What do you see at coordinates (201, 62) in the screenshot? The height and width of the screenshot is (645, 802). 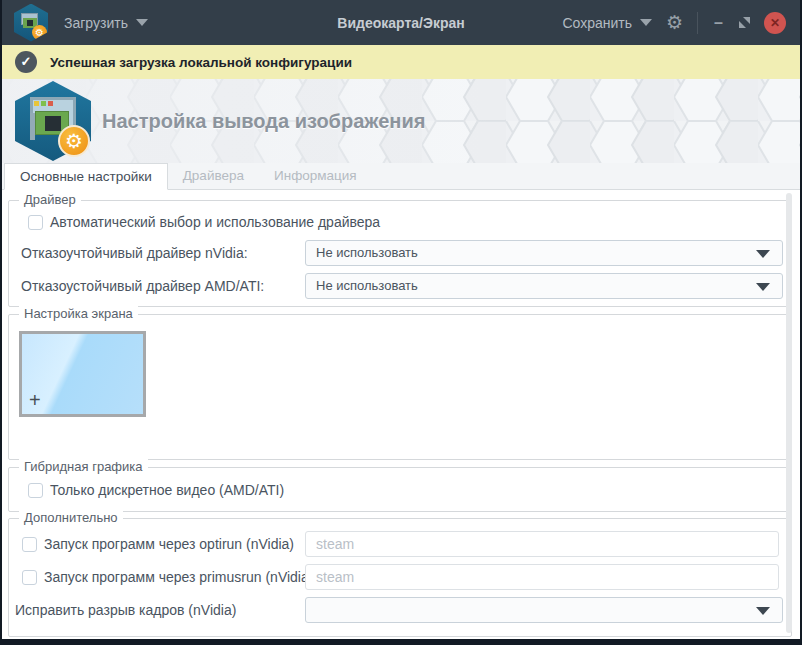 I see `notification-text: Успешная загрузка локальной конфигурации` at bounding box center [201, 62].